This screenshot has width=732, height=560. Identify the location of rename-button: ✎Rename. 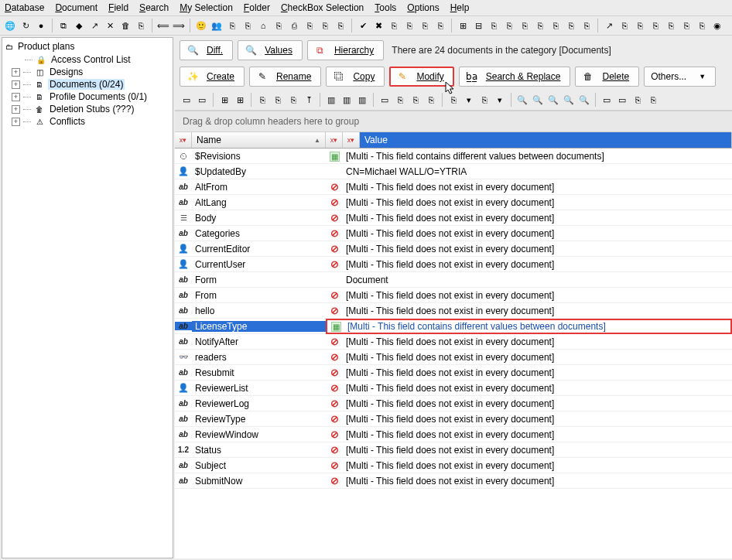
(285, 77).